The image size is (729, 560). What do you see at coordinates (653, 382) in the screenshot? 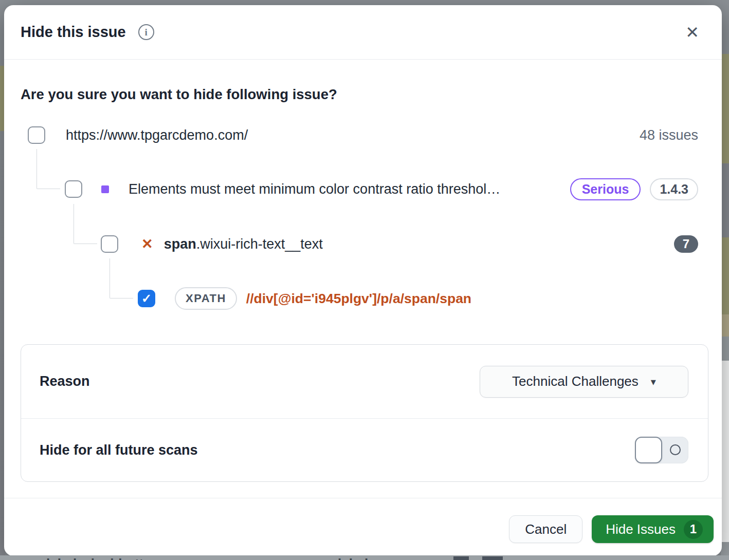
I see `chevron-down-icon: ▾` at bounding box center [653, 382].